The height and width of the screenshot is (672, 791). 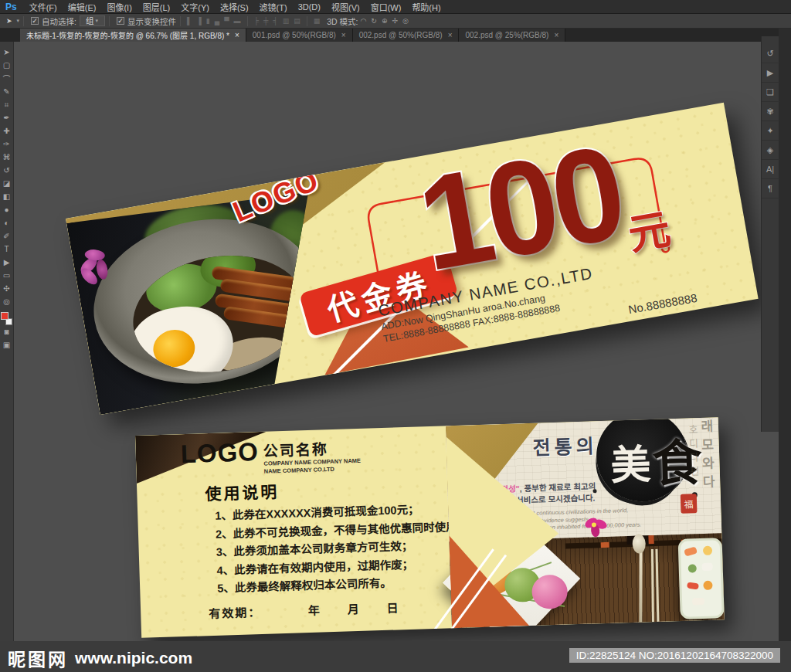 What do you see at coordinates (343, 549) in the screenshot?
I see `instructions-list: 1、此券在XXXXXX消费可抵现金100元； 2、此券不可兑换现金，不得与其他优…` at bounding box center [343, 549].